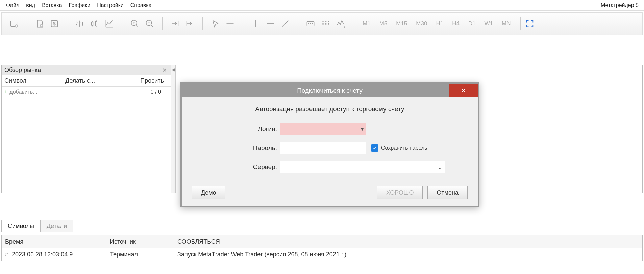  What do you see at coordinates (489, 24) in the screenshot?
I see `timeframe-w1: W1` at bounding box center [489, 24].